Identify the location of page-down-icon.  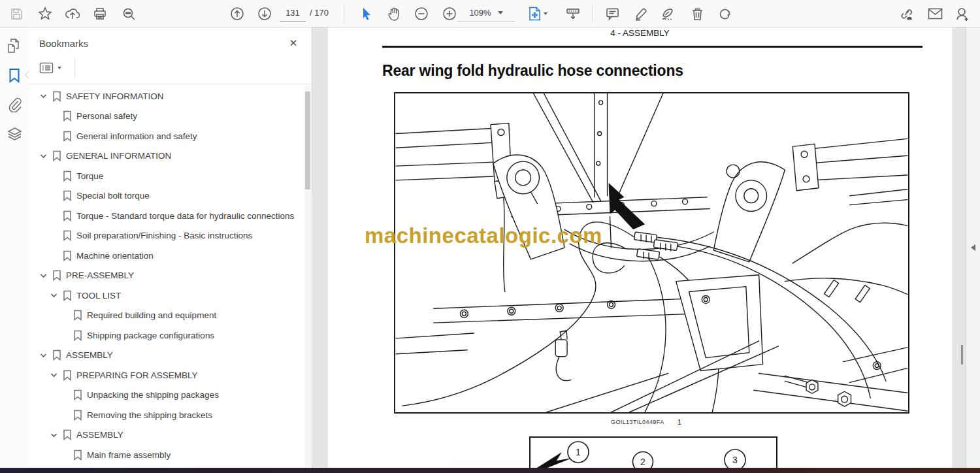
(265, 14).